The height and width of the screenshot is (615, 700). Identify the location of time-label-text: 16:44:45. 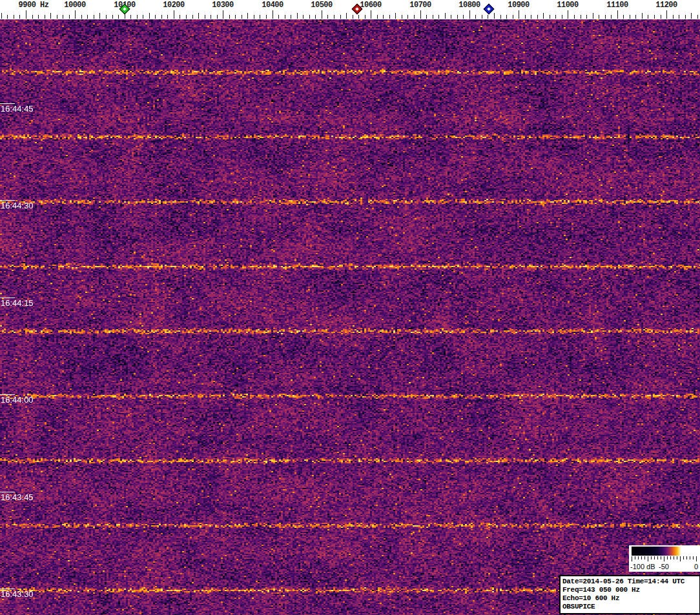
(17, 108).